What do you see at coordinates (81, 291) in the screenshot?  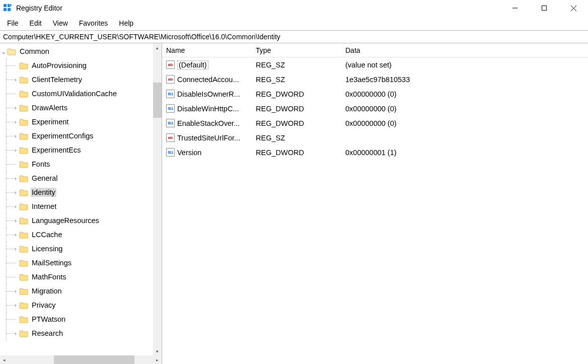 I see `tree-item-migration: › Migration` at bounding box center [81, 291].